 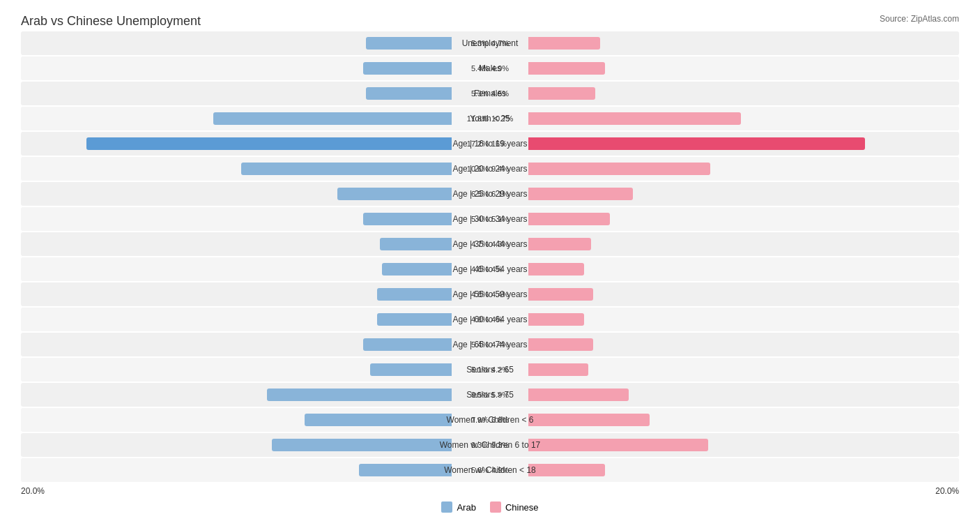 What do you see at coordinates (490, 68) in the screenshot?
I see `chart-row: 5.4% Males 4.9%` at bounding box center [490, 68].